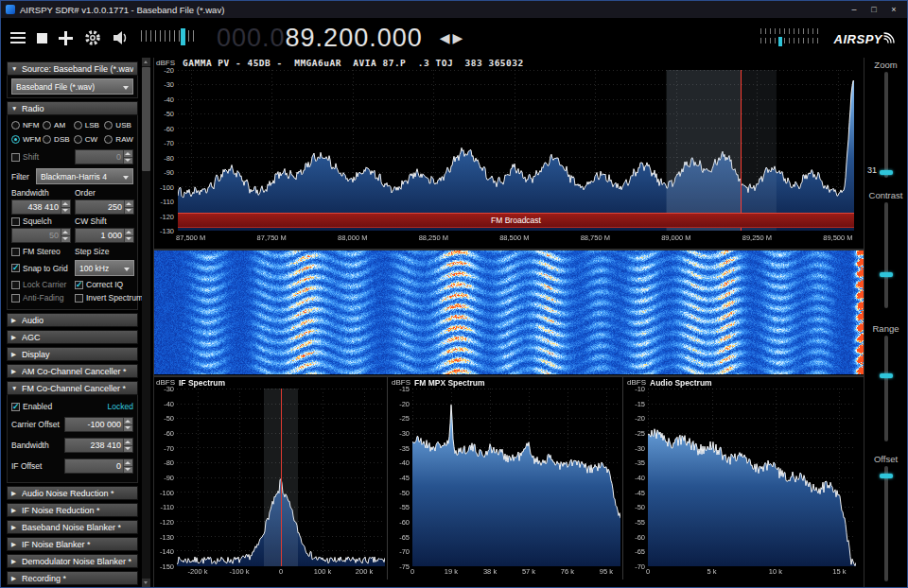  I want to click on step-size-select: 100 kHz, so click(104, 268).